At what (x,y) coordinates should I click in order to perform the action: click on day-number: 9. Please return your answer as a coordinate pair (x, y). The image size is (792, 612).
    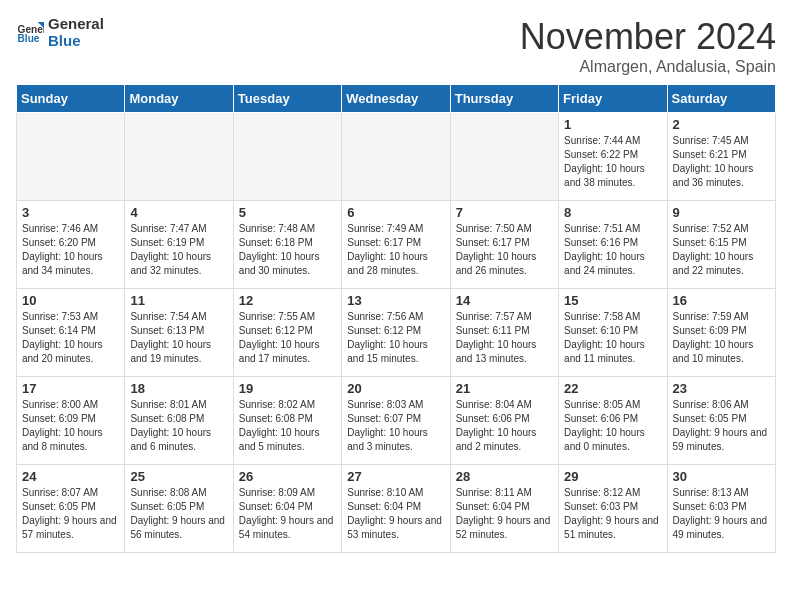
    Looking at the image, I should click on (722, 212).